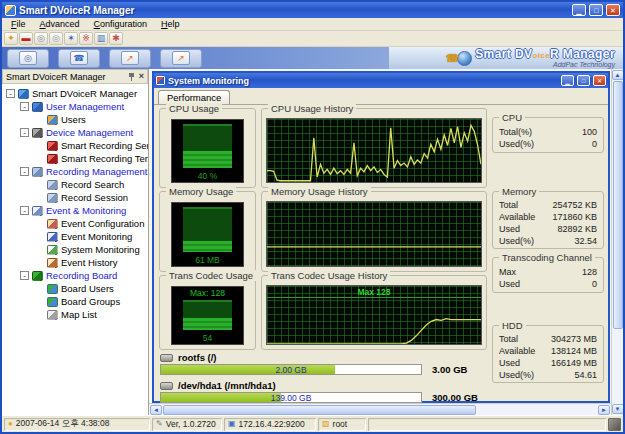  What do you see at coordinates (227, 386) in the screenshot?
I see `disk-name: /dev/hda1 (/mnt/hda1)` at bounding box center [227, 386].